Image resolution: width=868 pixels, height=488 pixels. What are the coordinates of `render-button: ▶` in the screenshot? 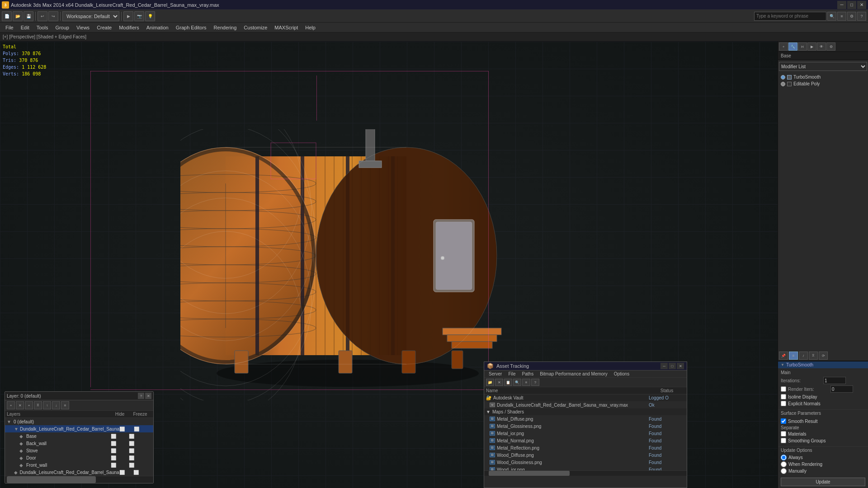 It's located at (128, 16).